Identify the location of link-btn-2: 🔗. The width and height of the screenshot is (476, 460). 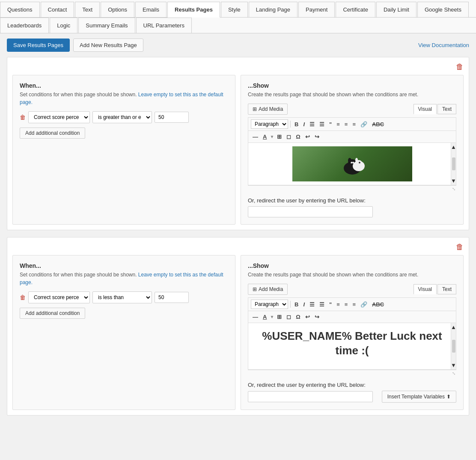
(364, 305).